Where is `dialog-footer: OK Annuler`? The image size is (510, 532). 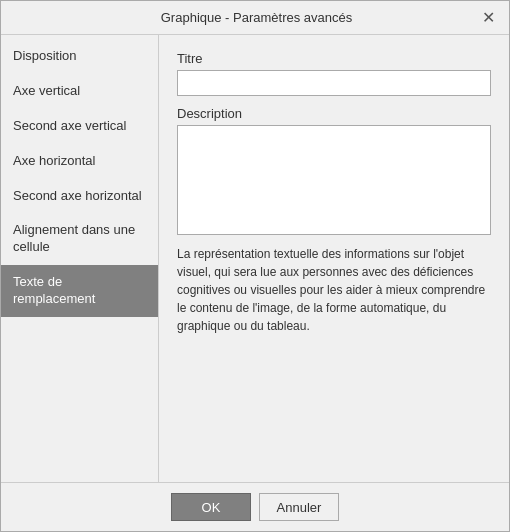 dialog-footer: OK Annuler is located at coordinates (255, 506).